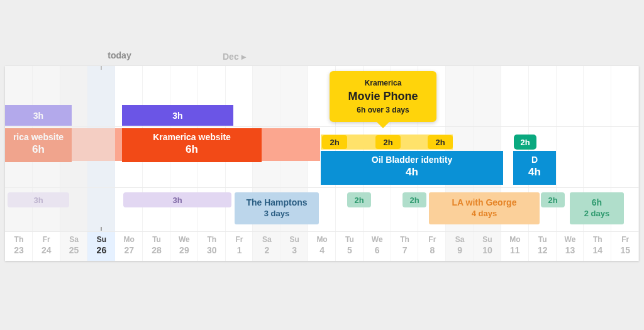 The height and width of the screenshot is (330, 644). I want to click on date-tick: Mo27, so click(129, 245).